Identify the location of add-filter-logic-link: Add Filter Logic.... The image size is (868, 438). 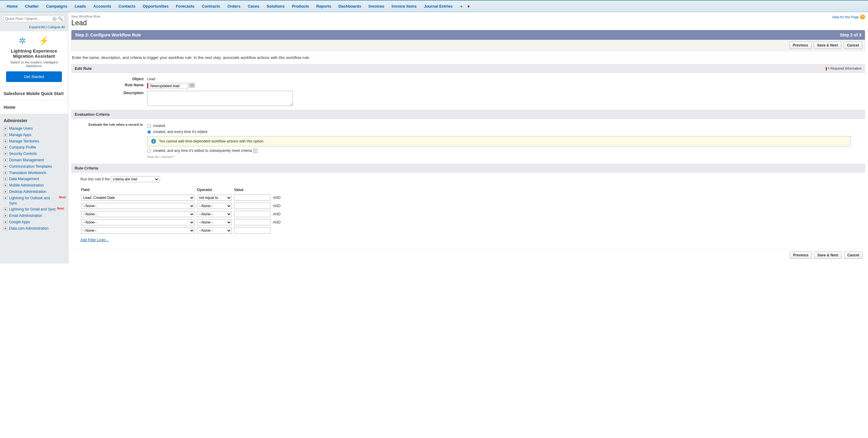
(94, 240).